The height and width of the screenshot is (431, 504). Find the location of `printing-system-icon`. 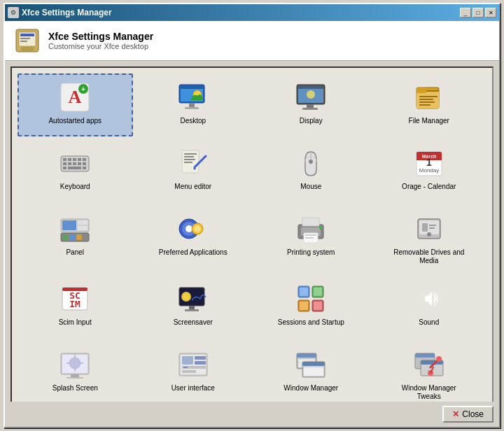

printing-system-icon is located at coordinates (311, 229).